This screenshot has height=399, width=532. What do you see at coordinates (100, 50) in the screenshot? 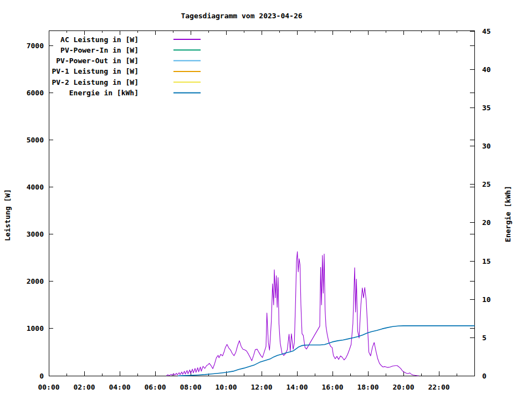
I see `legend-label: PV-Power-In in [W]` at bounding box center [100, 50].